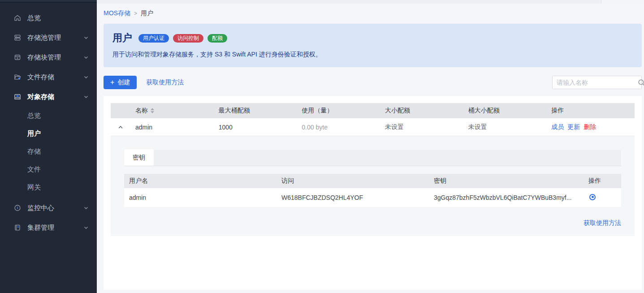  What do you see at coordinates (373, 158) in the screenshot?
I see `key-tabbar: 密钥` at bounding box center [373, 158].